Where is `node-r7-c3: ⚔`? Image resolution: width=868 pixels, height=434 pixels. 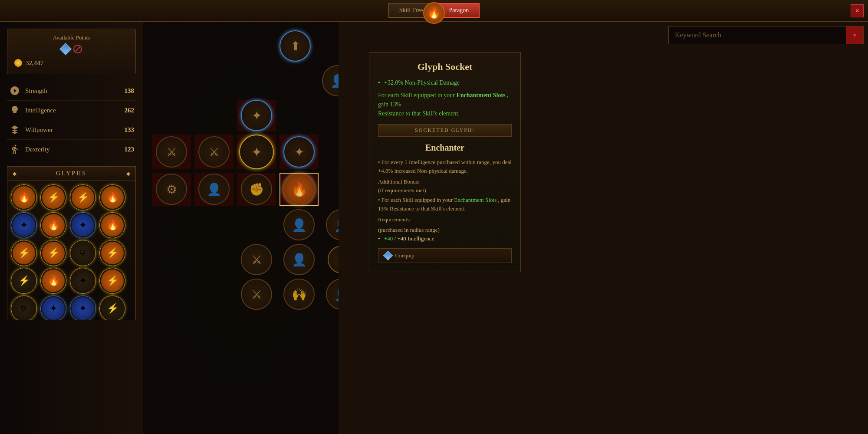 node-r7-c3: ⚔ is located at coordinates (256, 294).